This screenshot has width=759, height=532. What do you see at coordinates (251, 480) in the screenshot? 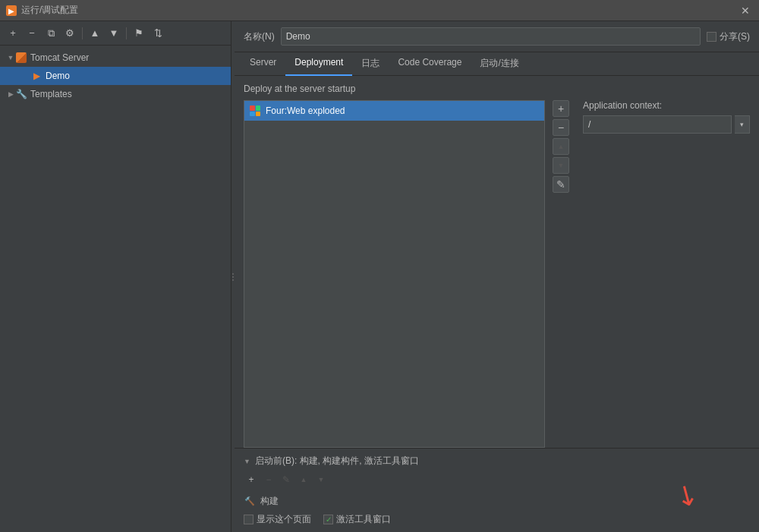
I see `before-launch-add-button: +` at bounding box center [251, 480].